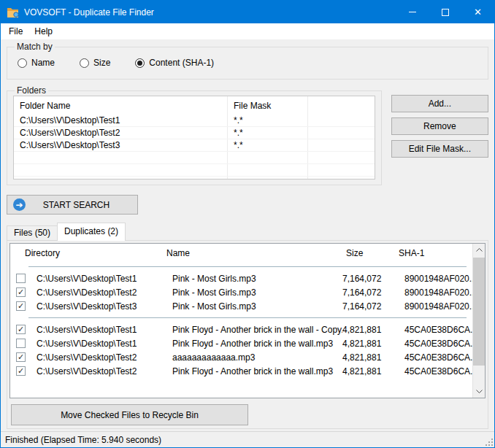  What do you see at coordinates (477, 12) in the screenshot?
I see `close-button: ✕` at bounding box center [477, 12].